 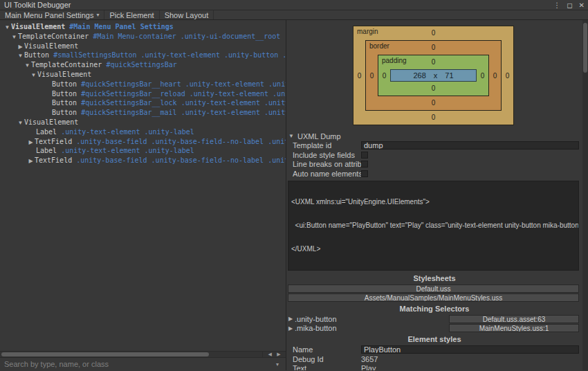 What do you see at coordinates (365, 164) in the screenshot?
I see `line-breaks-checkbox` at bounding box center [365, 164].